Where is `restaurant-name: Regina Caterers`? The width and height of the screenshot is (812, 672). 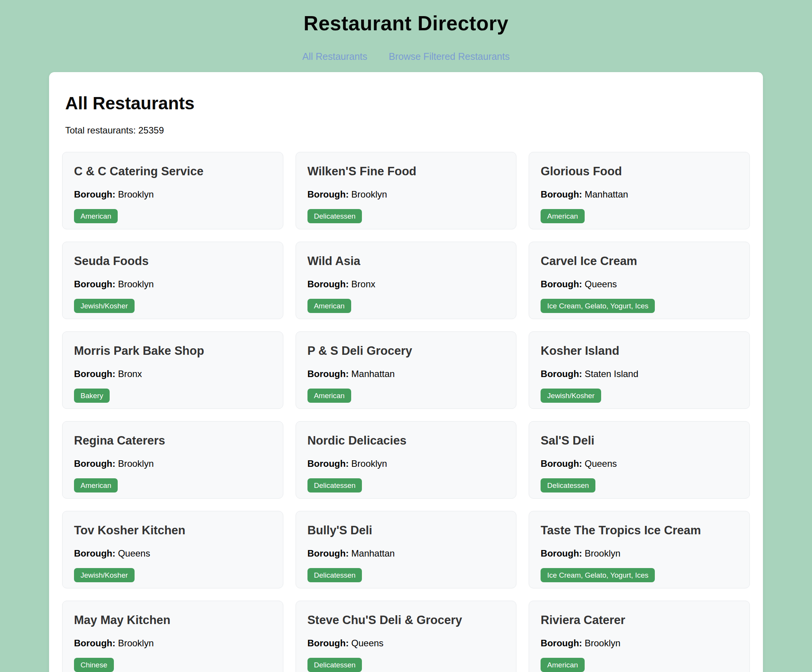
restaurant-name: Regina Caterers is located at coordinates (172, 441).